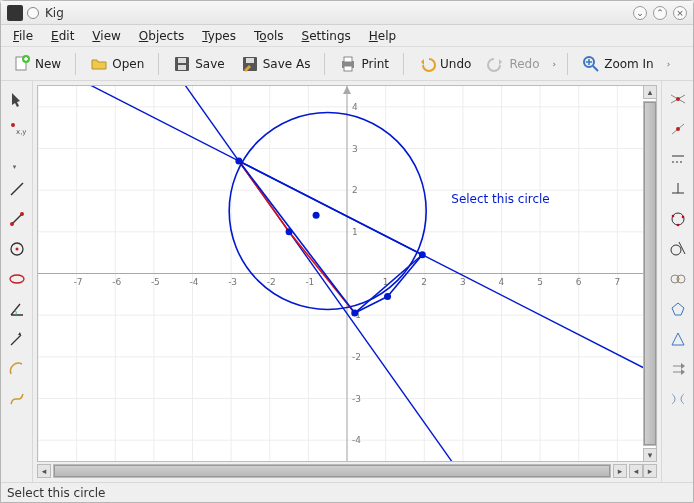  What do you see at coordinates (650, 274) in the screenshot?
I see `vscroll-track` at bounding box center [650, 274].